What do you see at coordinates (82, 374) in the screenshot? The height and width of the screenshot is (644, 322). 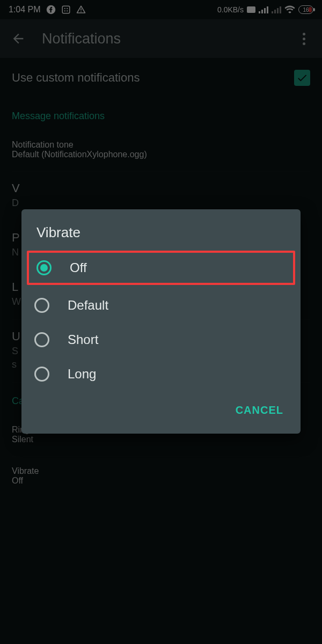 I see `option-label: Long` at bounding box center [82, 374].